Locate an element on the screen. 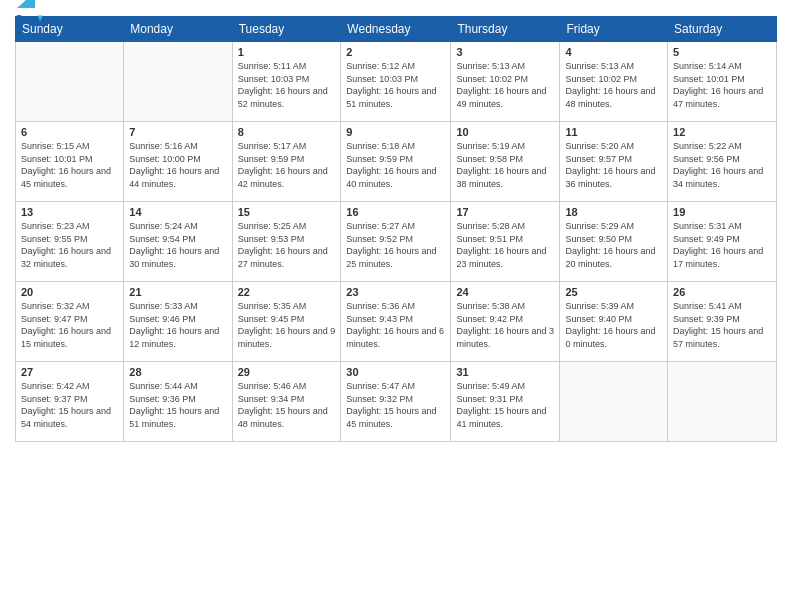 This screenshot has height=612, width=792. calendar-cell: 8Sunrise: 5:17 AM Sunset: 9:59 PM Daylig… is located at coordinates (286, 162).